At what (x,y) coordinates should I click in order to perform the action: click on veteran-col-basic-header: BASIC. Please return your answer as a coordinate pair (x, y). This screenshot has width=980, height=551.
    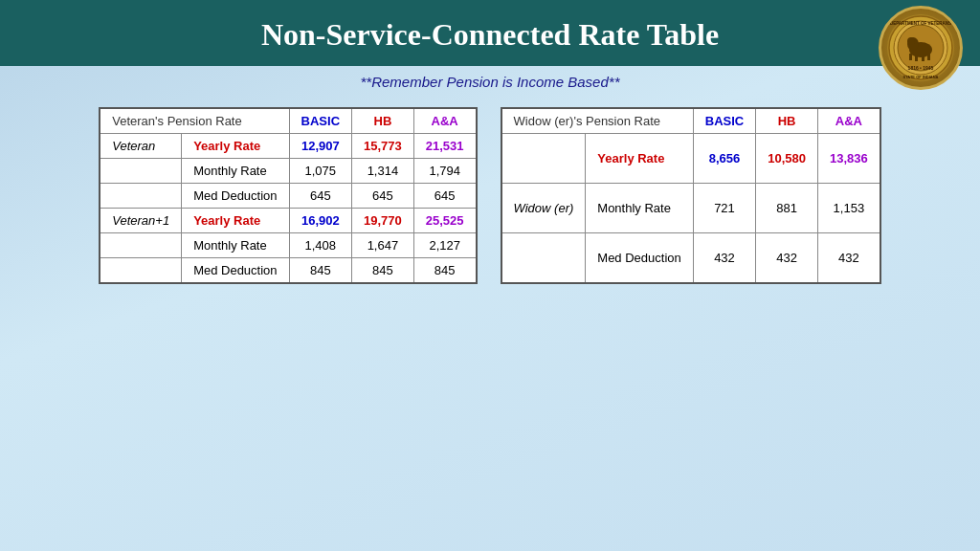
    Looking at the image, I should click on (320, 121).